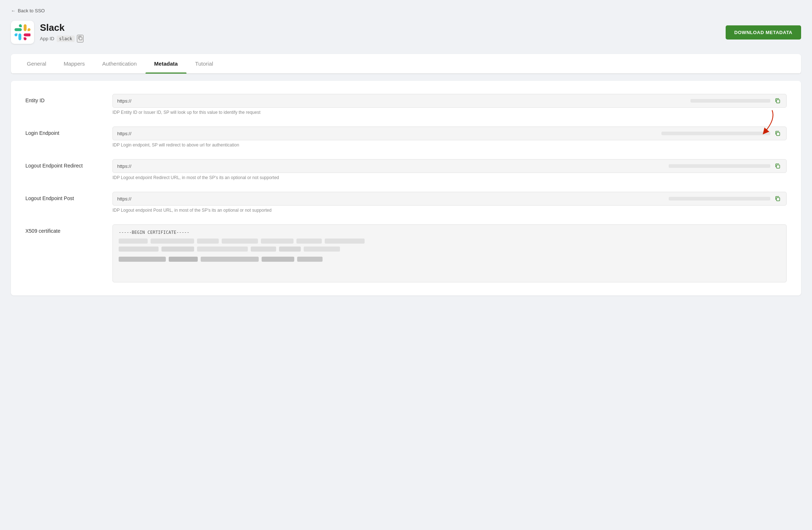 The image size is (812, 530). What do you see at coordinates (450, 170) in the screenshot?
I see `logout-redirect-content: https:// IDP Logout endpoint Redirect UR…` at bounding box center [450, 170].